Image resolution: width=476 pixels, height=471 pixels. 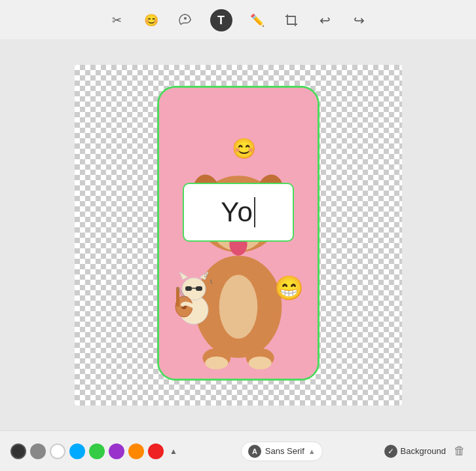 What do you see at coordinates (95, 451) in the screenshot?
I see `color-swatches: ▲` at bounding box center [95, 451].